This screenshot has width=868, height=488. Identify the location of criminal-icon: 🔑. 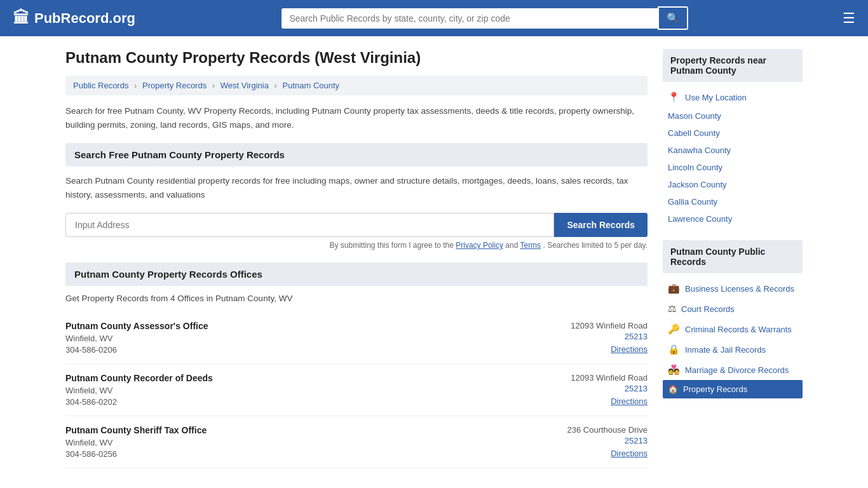
(674, 329).